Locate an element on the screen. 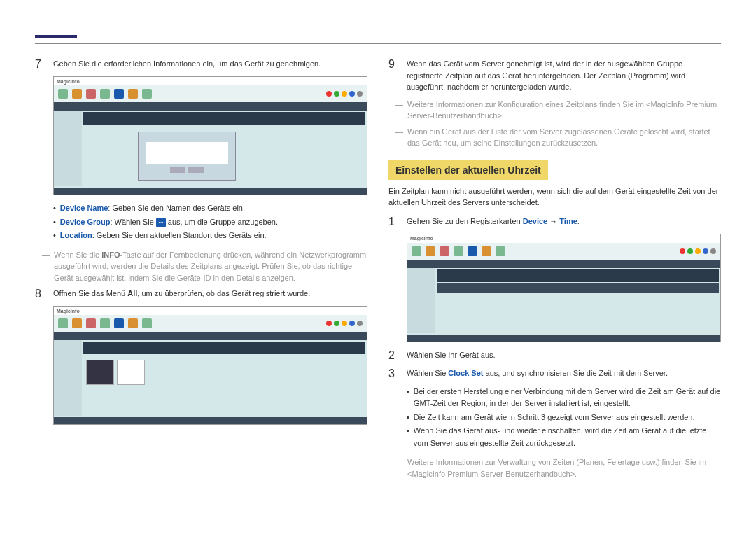  step-number: 1 is located at coordinates (394, 222).